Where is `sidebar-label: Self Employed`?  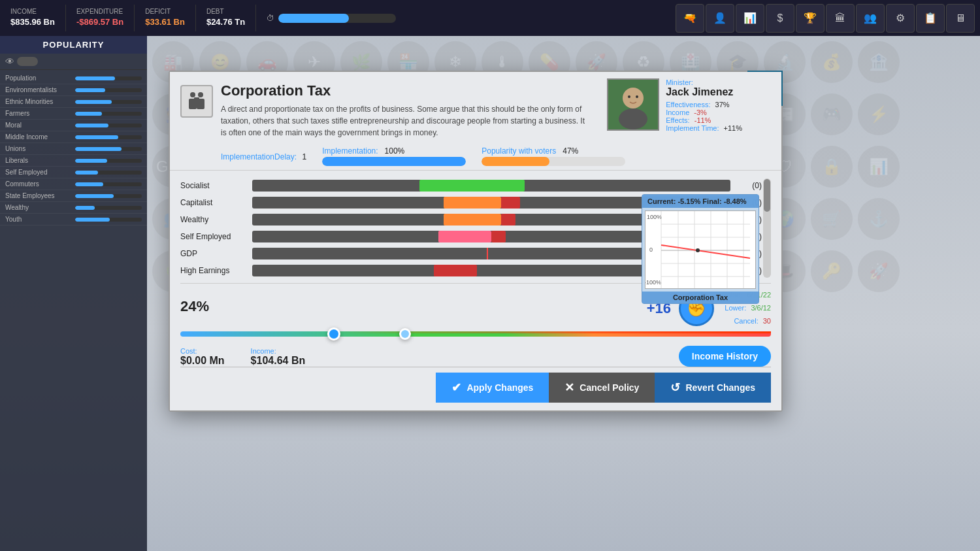 sidebar-label: Self Employed is located at coordinates (39, 173).